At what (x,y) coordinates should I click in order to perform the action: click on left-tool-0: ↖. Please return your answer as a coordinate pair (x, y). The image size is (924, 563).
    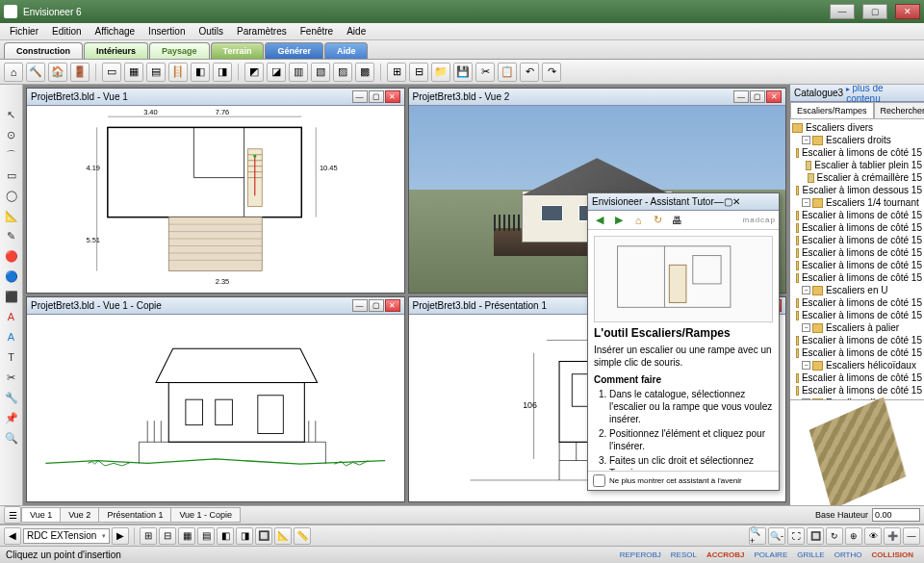
    Looking at the image, I should click on (12, 115).